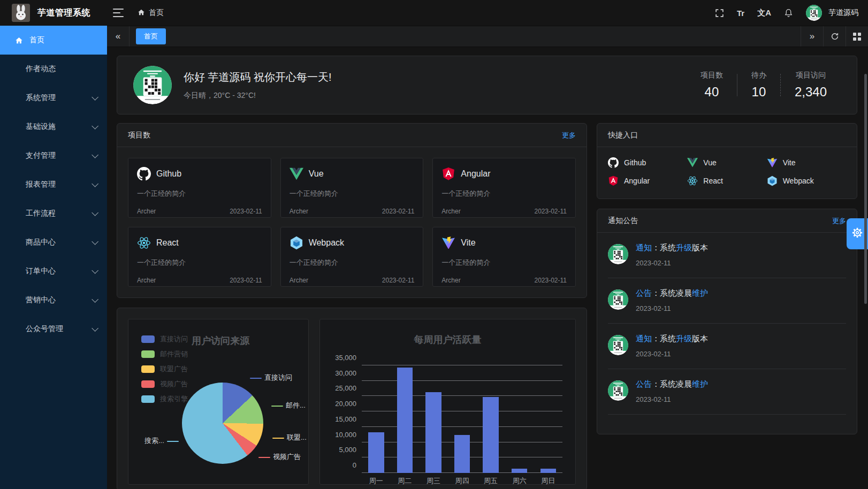  I want to click on notices-more-link: 更多, so click(839, 221).